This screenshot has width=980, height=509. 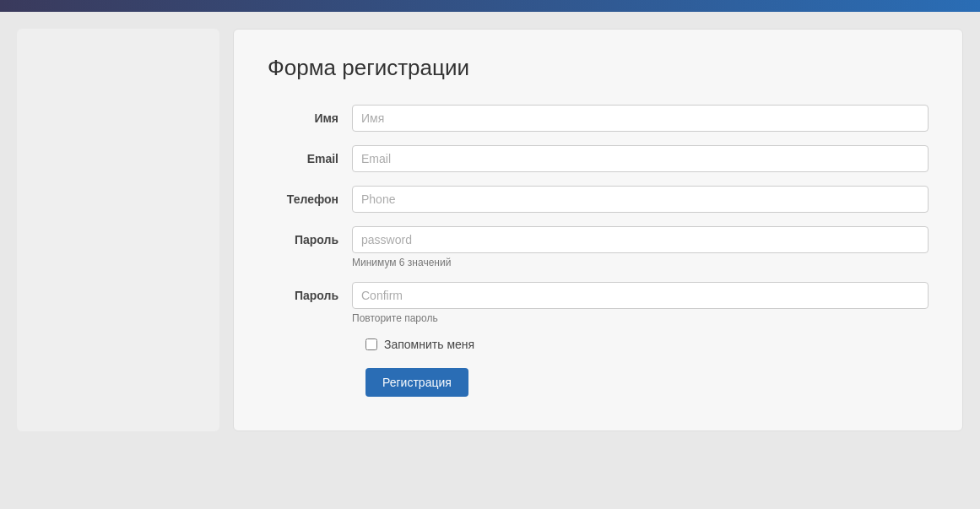 What do you see at coordinates (310, 115) in the screenshot?
I see `name-label: Имя` at bounding box center [310, 115].